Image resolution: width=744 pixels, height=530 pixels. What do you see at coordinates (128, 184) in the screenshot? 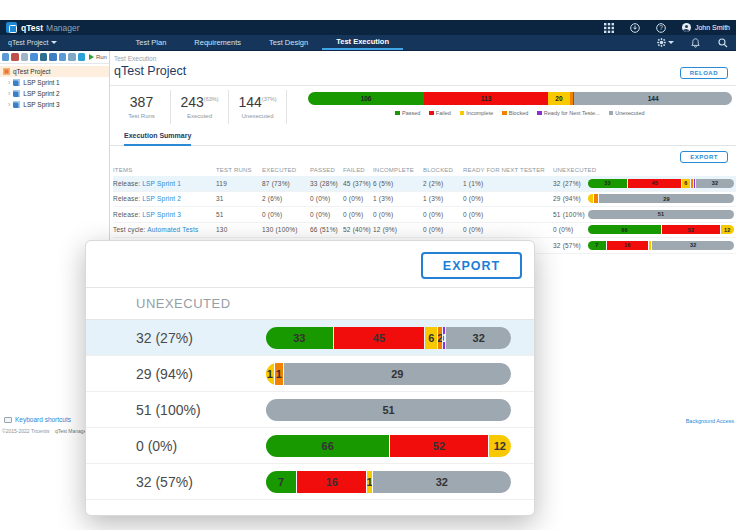
I see `item-type-label: Release:` at bounding box center [128, 184].